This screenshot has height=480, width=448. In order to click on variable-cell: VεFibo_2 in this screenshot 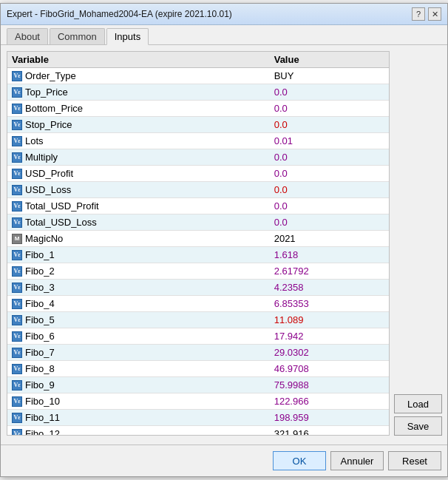, I will do `click(139, 271)`.